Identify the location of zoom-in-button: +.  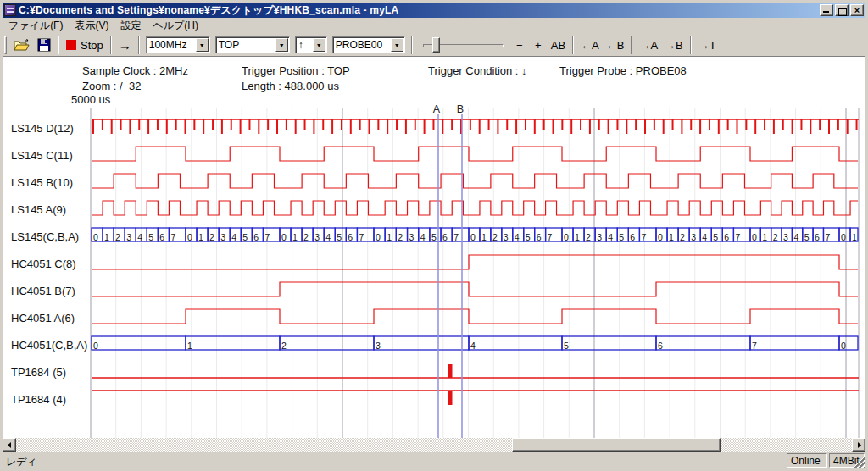
(538, 45).